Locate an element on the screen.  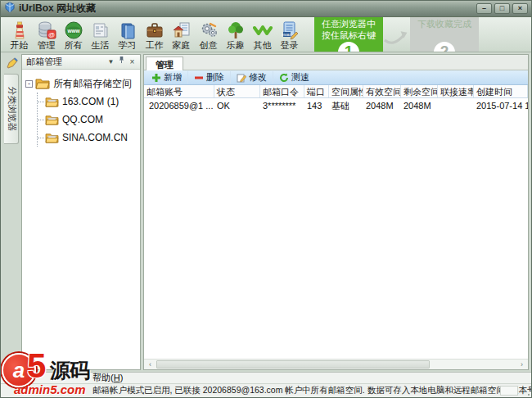
scroll-right-arrow-icon: › is located at coordinates (522, 364).